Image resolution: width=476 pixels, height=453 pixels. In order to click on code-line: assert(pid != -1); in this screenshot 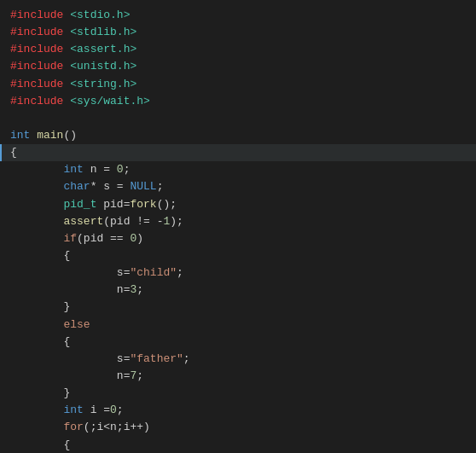, I will do `click(238, 222)`.